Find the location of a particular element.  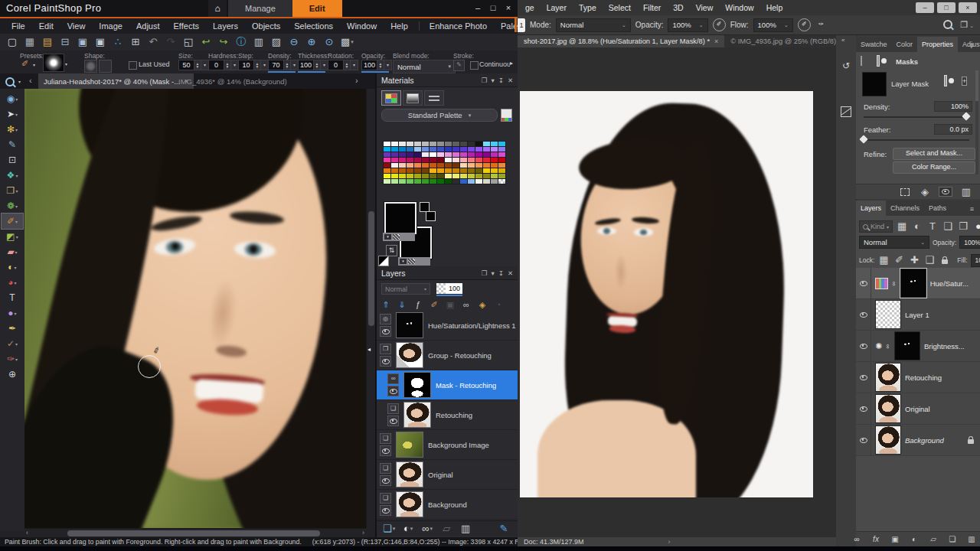

density-slider-thumb is located at coordinates (966, 116).